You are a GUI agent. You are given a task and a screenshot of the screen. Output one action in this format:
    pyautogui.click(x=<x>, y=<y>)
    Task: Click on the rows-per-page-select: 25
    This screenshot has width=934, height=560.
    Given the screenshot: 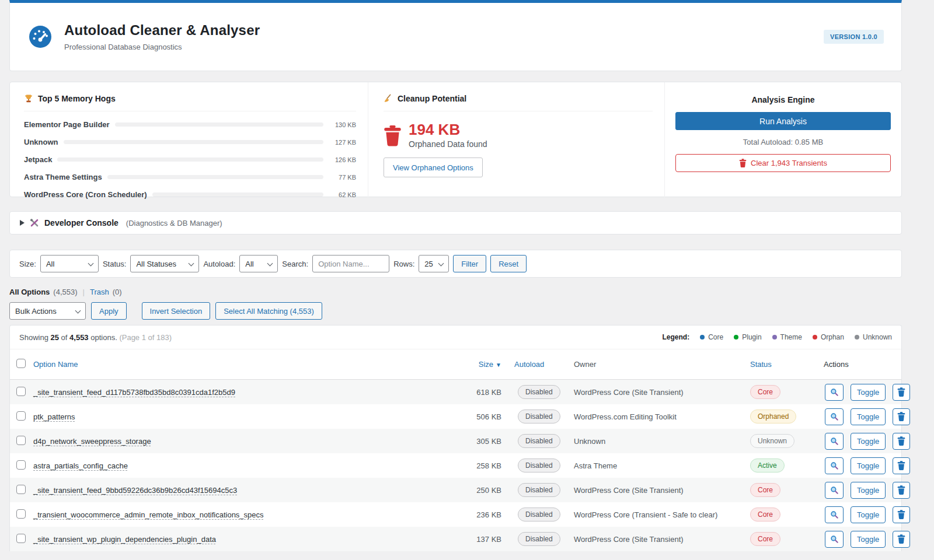 What is the action you would take?
    pyautogui.click(x=434, y=264)
    